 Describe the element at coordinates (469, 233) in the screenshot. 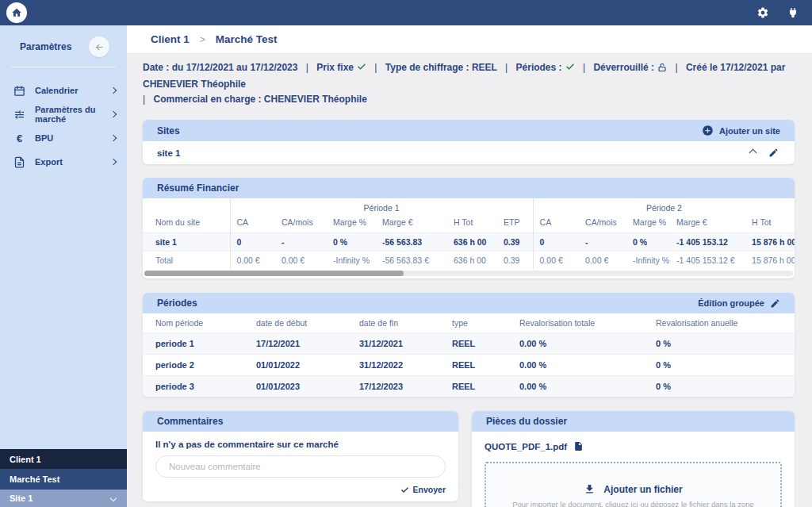

I see `financial-summary-table: Période 1 Période 2 Nom du site CA CA/mo…` at that location.